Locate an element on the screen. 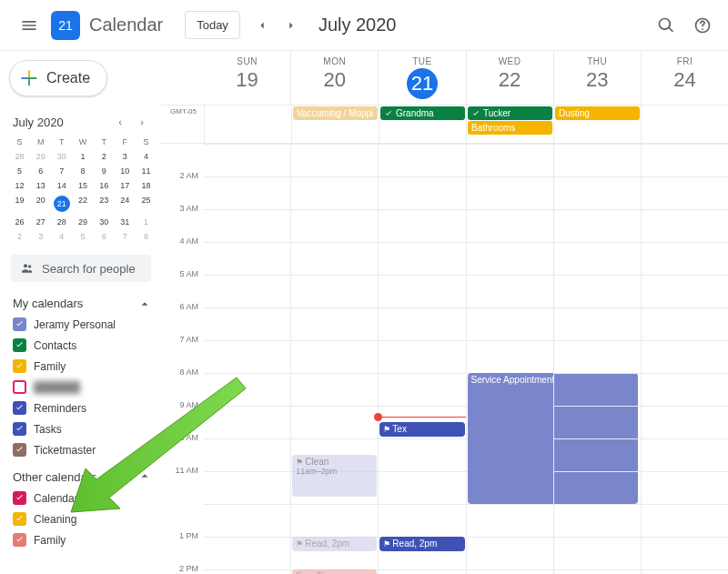 The image size is (728, 574). mini-day: 20 is located at coordinates (40, 204).